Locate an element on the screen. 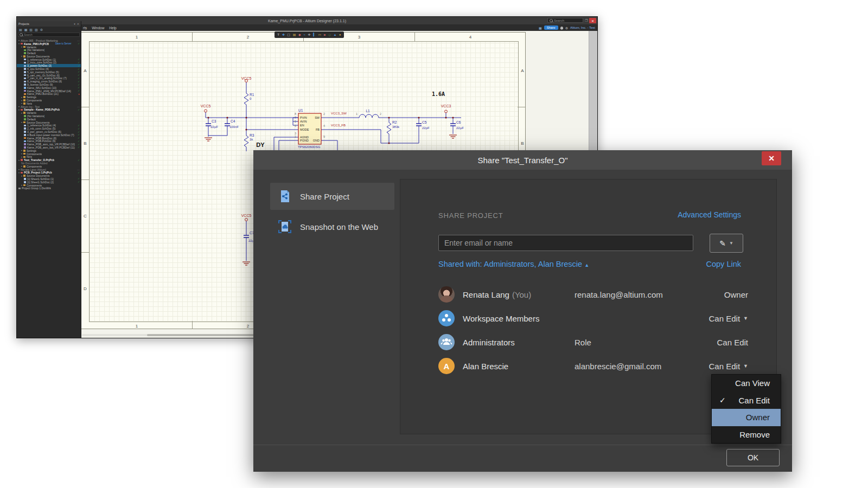 This screenshot has height=488, width=868. panel-tool-icon: ▤ is located at coordinates (21, 29).